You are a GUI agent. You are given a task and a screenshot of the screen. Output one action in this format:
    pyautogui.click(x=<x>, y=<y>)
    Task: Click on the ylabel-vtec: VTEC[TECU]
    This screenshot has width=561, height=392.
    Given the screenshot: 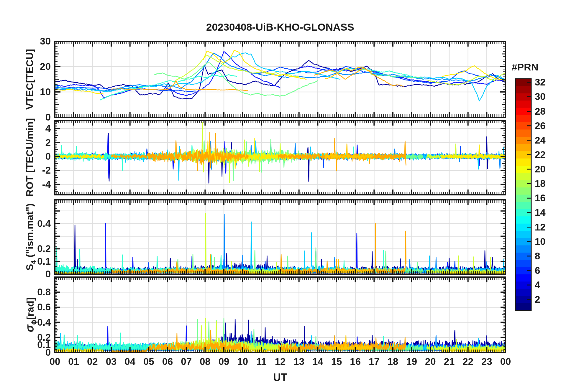 What is the action you would take?
    pyautogui.click(x=31, y=79)
    